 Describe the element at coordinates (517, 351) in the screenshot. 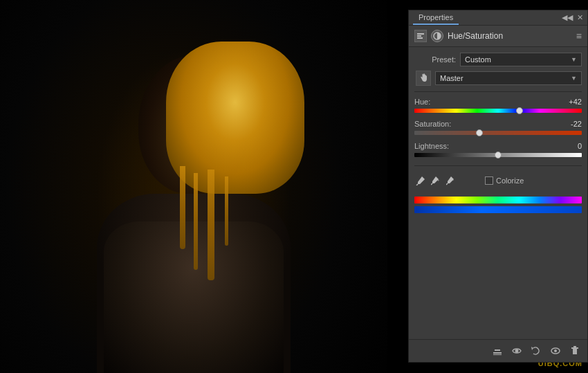

I see `visibility-toggle-icon` at that location.